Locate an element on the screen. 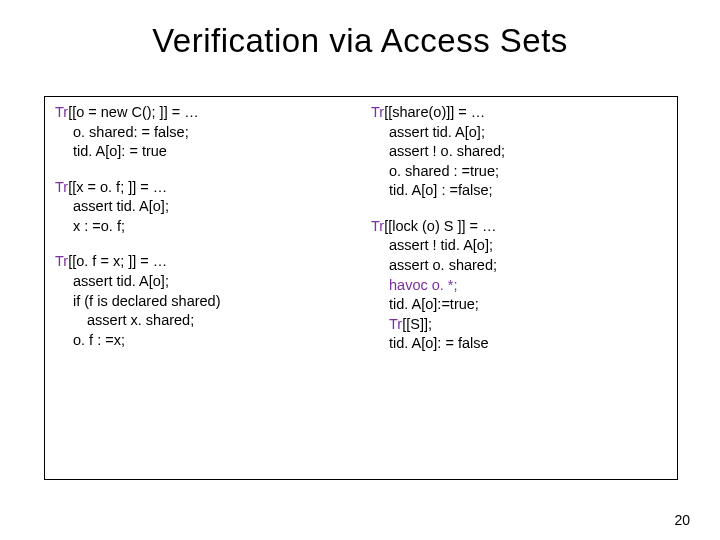 The width and height of the screenshot is (720, 540). rule-text: [[o = new C(); ]] = … is located at coordinates (134, 112).